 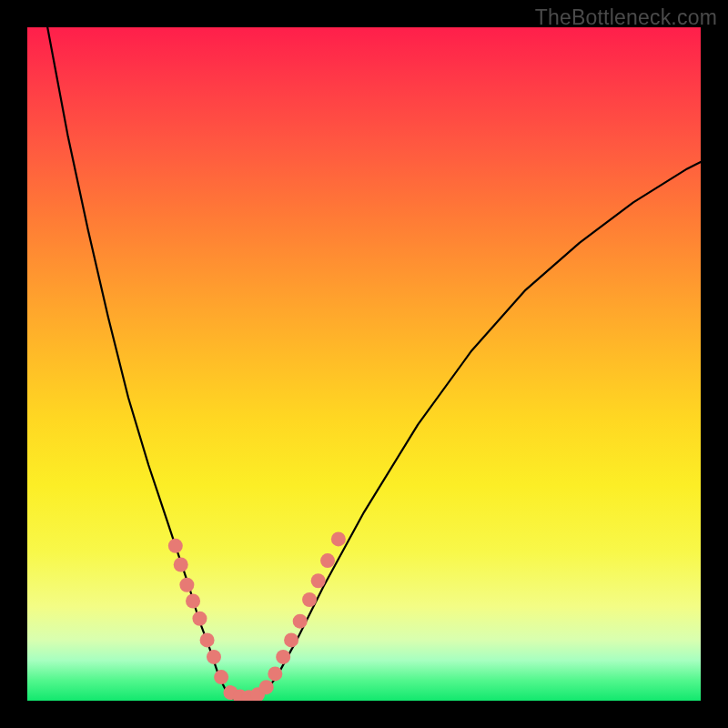 I want to click on marker-group, so click(x=257, y=616).